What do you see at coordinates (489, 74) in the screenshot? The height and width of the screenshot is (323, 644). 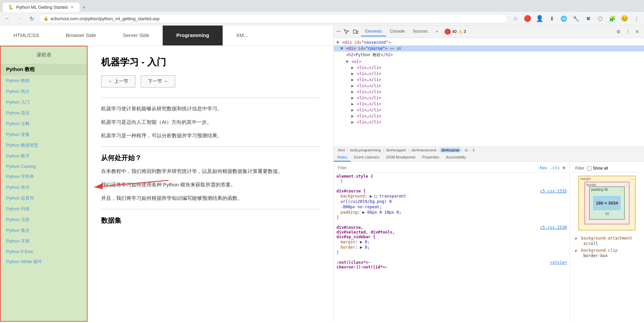 I see `dom-line-5: ▶ <li>…</li>` at bounding box center [489, 74].